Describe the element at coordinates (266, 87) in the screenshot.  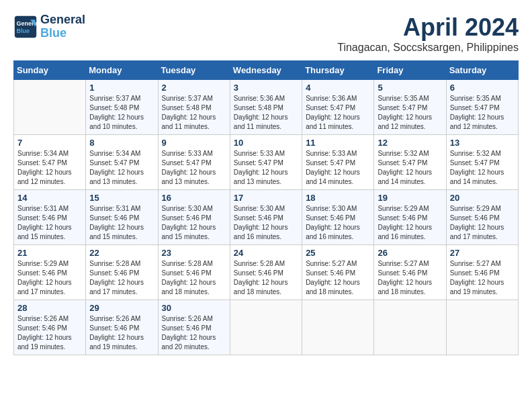
I see `day-number: 3` at that location.